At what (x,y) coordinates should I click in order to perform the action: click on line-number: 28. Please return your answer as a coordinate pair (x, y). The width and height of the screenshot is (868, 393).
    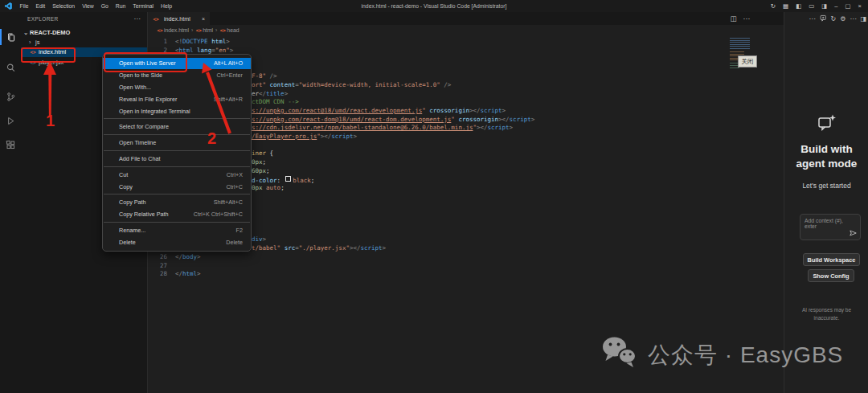
    Looking at the image, I should click on (158, 275).